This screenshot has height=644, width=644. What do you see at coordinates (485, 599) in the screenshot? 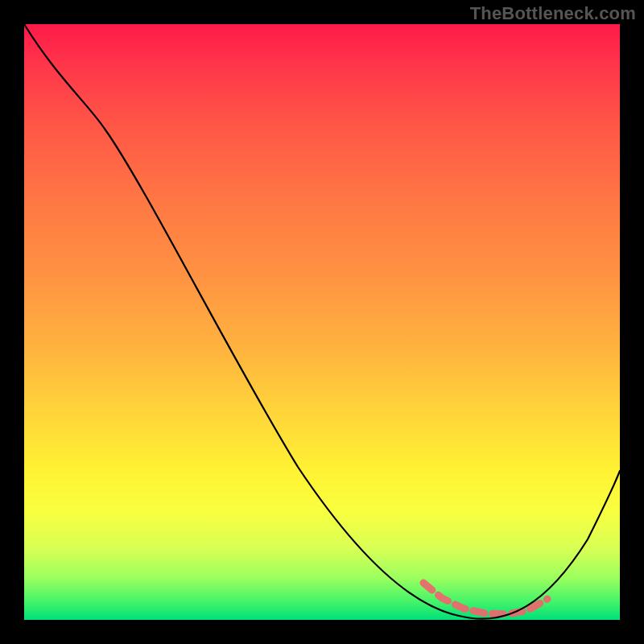
I see `optimal-range-highlight` at bounding box center [485, 599].